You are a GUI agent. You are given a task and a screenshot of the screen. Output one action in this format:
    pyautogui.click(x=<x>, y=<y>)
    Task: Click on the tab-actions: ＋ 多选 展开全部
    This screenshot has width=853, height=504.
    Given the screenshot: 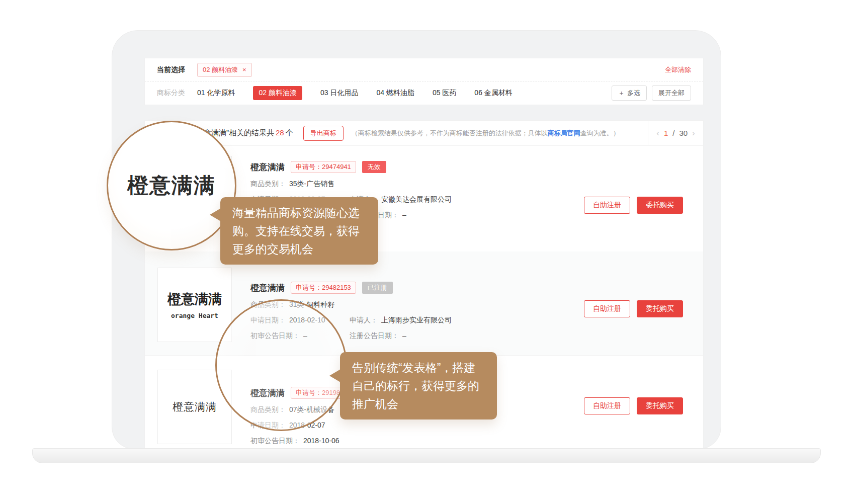 What is the action you would take?
    pyautogui.click(x=651, y=93)
    